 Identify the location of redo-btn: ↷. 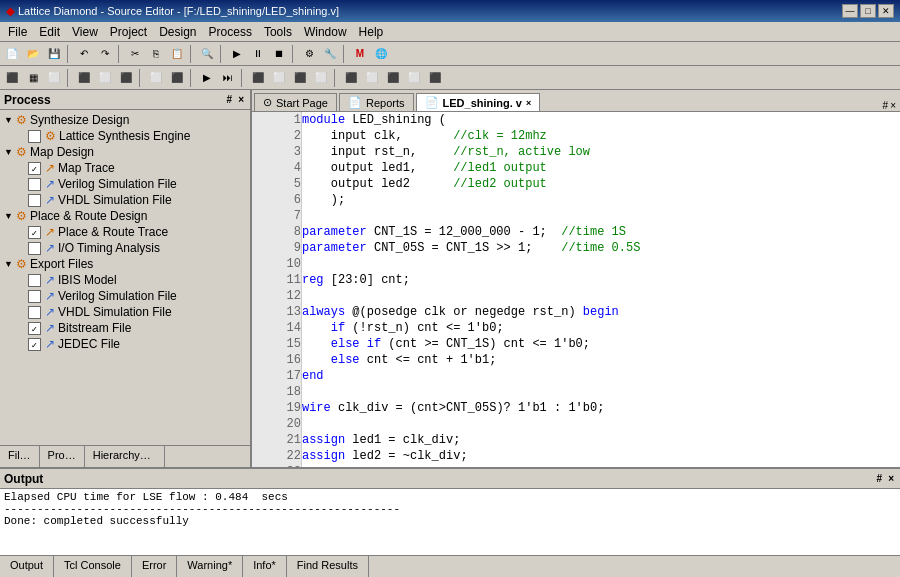
(105, 54).